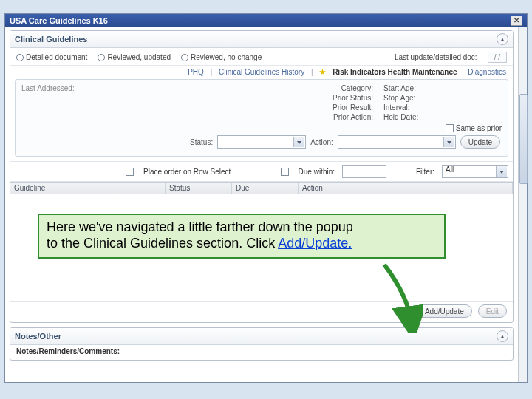 The width and height of the screenshot is (532, 399). What do you see at coordinates (436, 58) in the screenshot?
I see `last-update-label: Last update/detailed doc:` at bounding box center [436, 58].